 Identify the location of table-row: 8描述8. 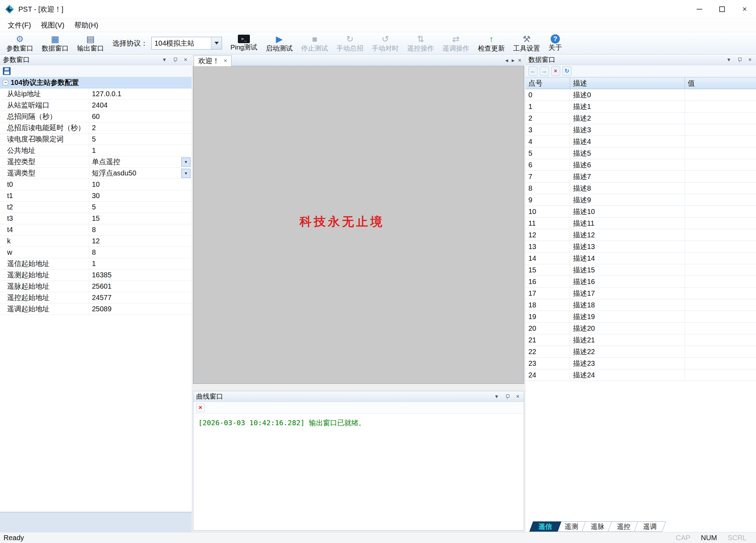
(641, 188).